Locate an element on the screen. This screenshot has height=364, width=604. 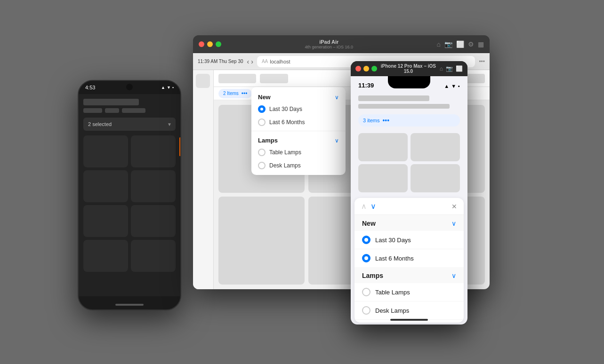
ipad-dd-table-radio is located at coordinates (262, 152).